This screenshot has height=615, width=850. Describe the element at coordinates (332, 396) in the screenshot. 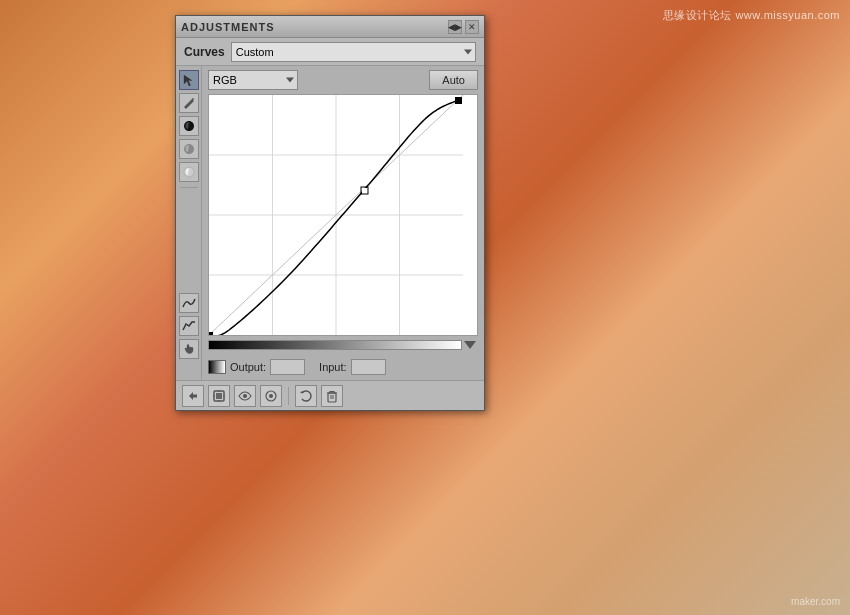

I see `delete-button` at that location.